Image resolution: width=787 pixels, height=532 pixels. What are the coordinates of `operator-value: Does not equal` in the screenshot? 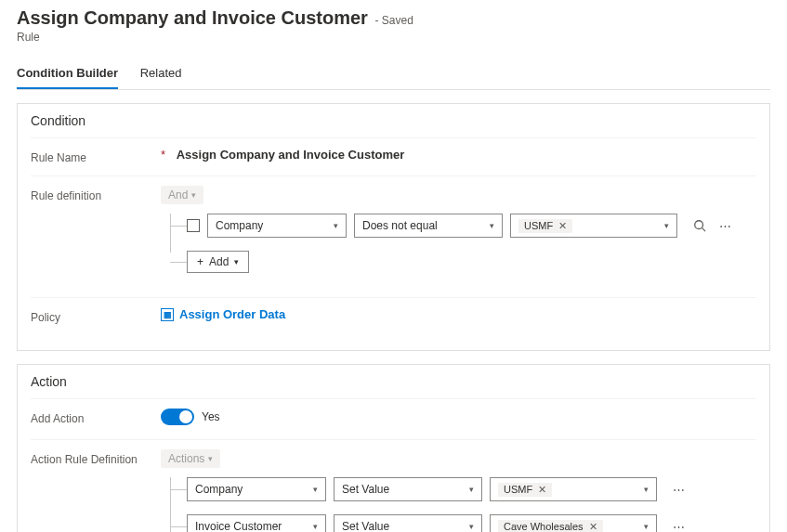 It's located at (400, 226).